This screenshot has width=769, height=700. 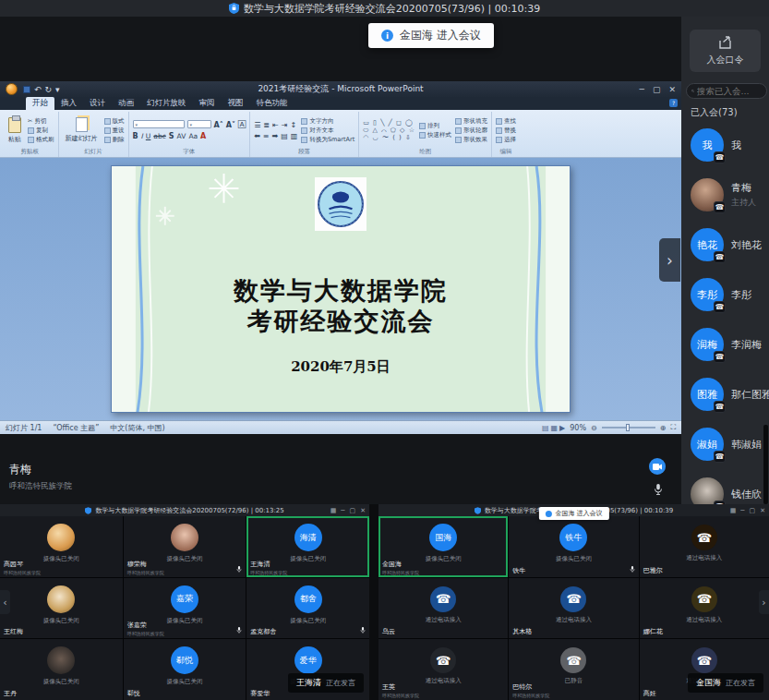 I want to click on video-tile: 都舍 摄像头已关闭 孟克都舍, so click(x=308, y=609).